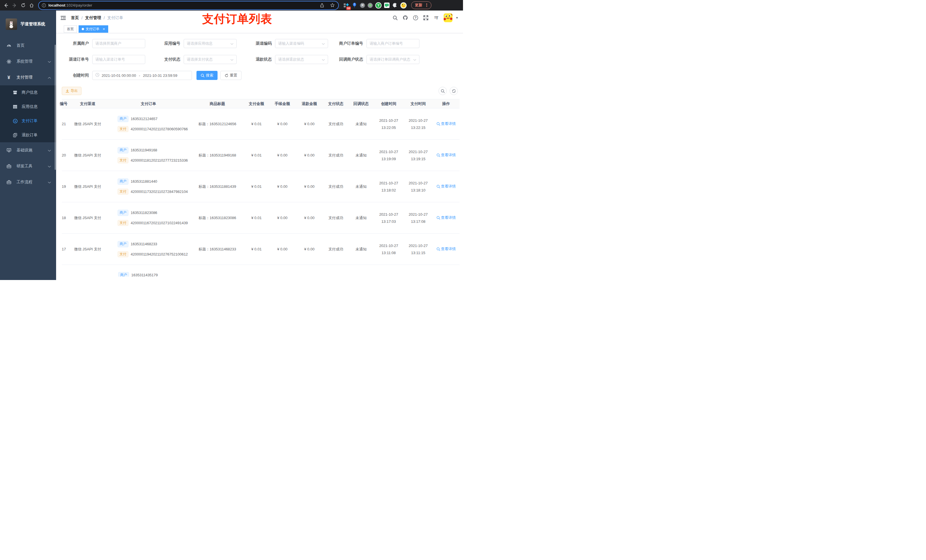 This screenshot has height=560, width=926. Describe the element at coordinates (93, 18) in the screenshot. I see `breadcrumb-pay-mgmt: 支付管理` at that location.